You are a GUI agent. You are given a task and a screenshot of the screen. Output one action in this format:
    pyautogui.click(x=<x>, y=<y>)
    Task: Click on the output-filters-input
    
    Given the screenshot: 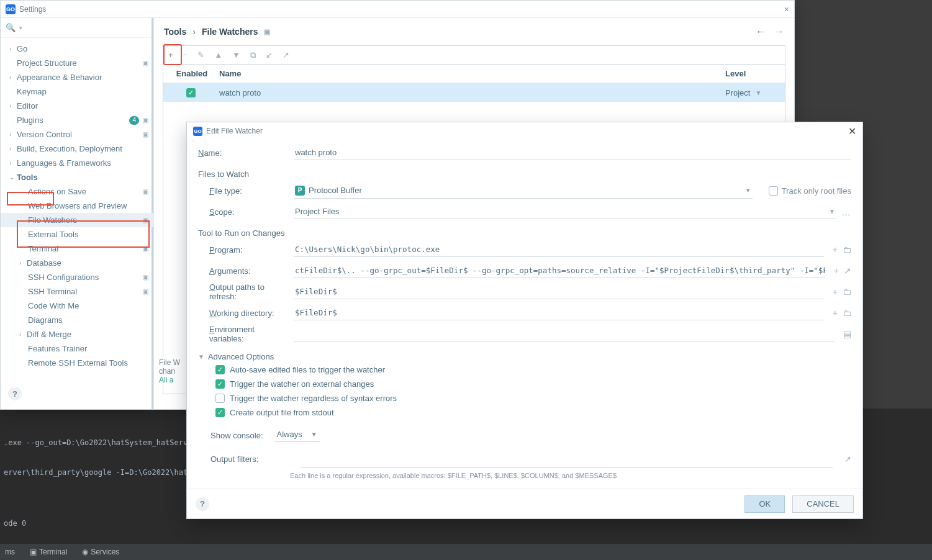 What is the action you would take?
    pyautogui.click(x=566, y=461)
    